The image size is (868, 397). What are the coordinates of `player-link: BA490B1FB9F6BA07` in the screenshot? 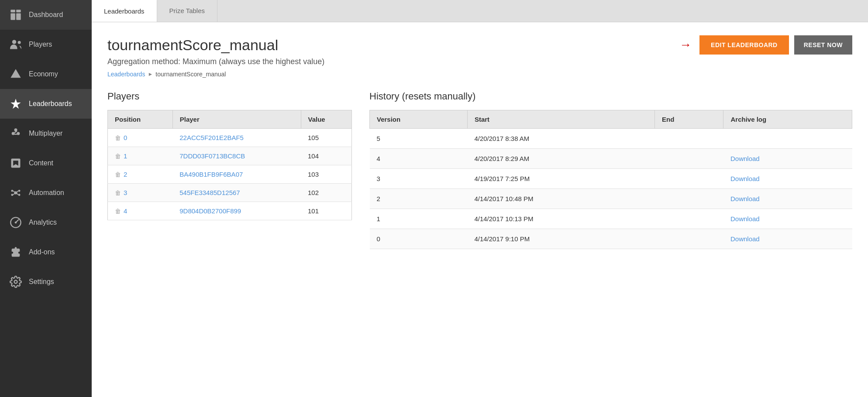 It's located at (211, 175).